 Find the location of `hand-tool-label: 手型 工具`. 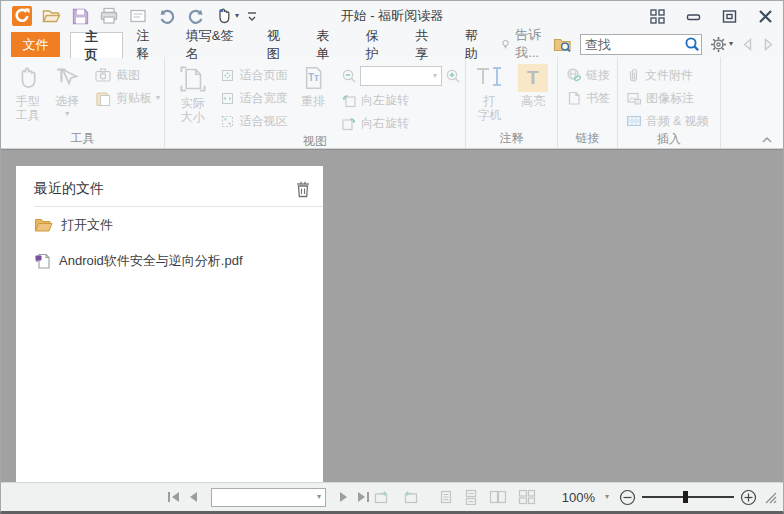

hand-tool-label: 手型 工具 is located at coordinates (28, 108).